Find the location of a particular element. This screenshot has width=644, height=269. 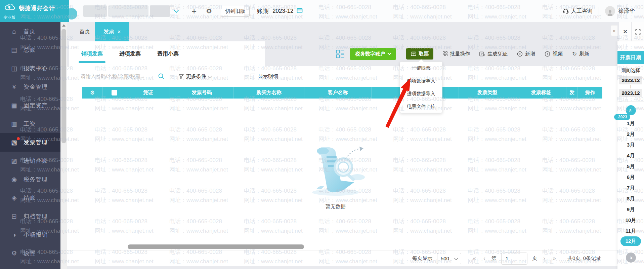

scroll-up-arrow-icon is located at coordinates (64, 26).